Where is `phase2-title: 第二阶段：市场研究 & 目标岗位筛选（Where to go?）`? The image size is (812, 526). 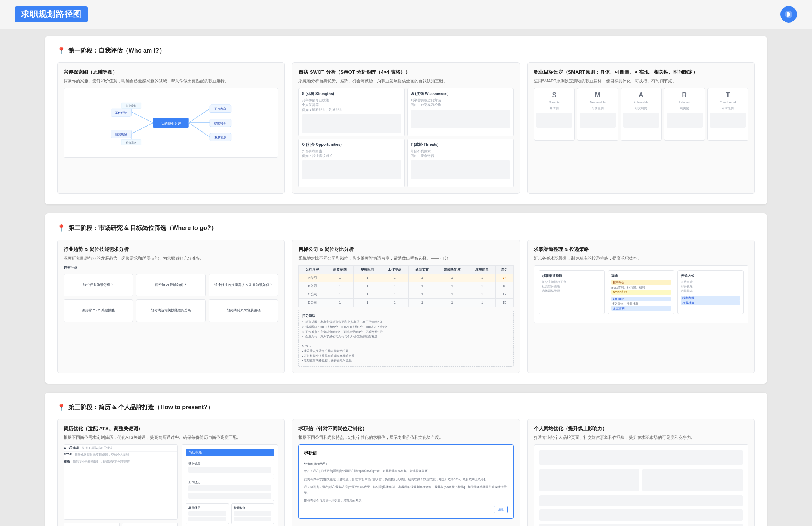 phase2-title: 第二阶段：市场研究 & 目标岗位筛选（Where to go?） is located at coordinates (143, 228).